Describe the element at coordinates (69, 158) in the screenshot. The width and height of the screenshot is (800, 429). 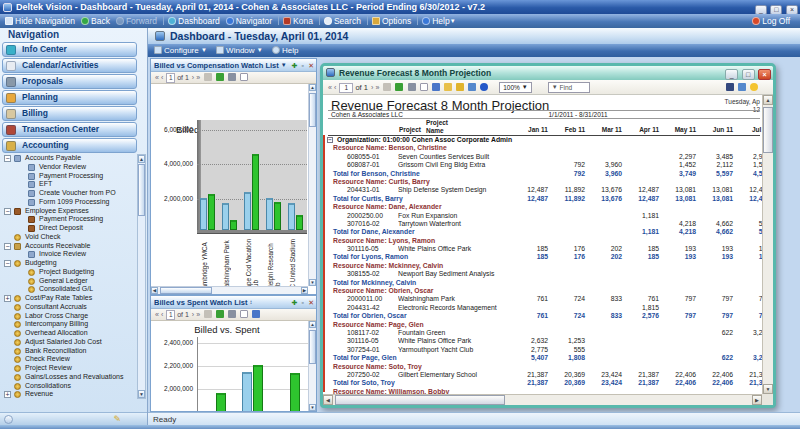
I see `tree-item-accounts-payable: −Accounts Payable` at that location.